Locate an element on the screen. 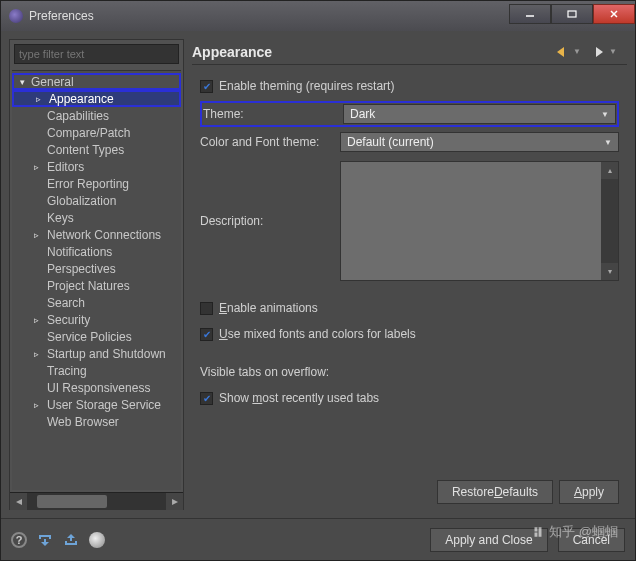  tree-item-label: User Storage Service is located at coordinates (104, 405).